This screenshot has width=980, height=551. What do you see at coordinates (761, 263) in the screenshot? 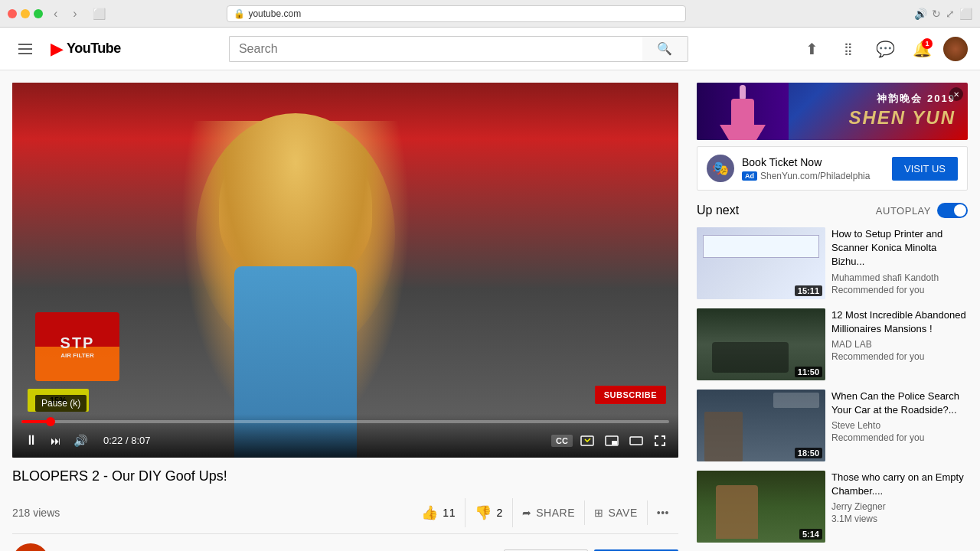
I see `rec-thumbnail: 15:11` at bounding box center [761, 263].